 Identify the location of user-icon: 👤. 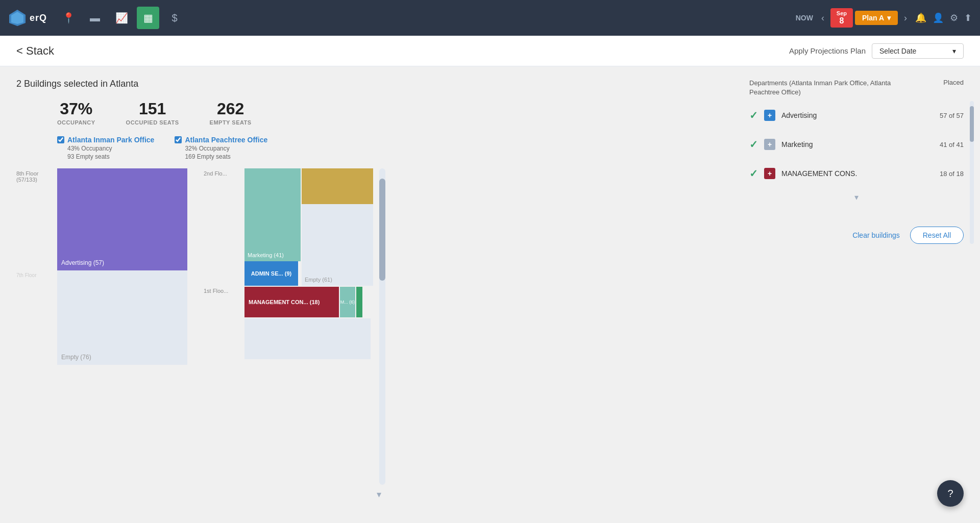
(938, 18).